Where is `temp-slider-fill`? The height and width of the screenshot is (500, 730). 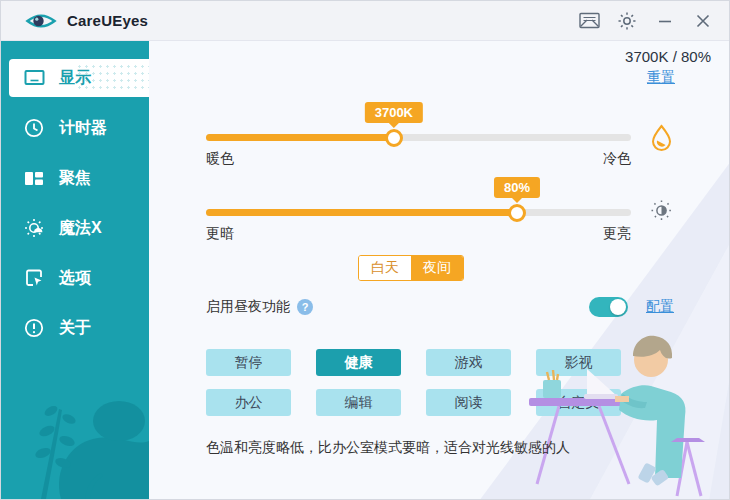
temp-slider-fill is located at coordinates (300, 138).